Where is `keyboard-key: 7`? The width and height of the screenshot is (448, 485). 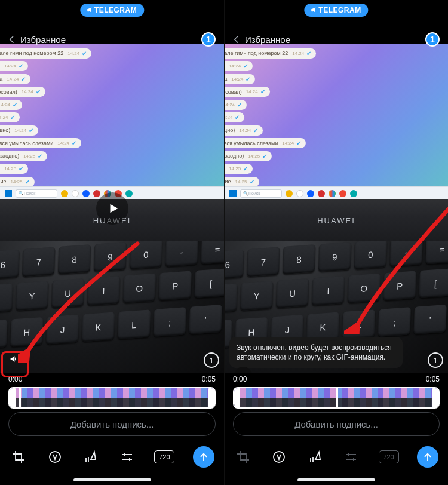 keyboard-key: 7 is located at coordinates (263, 262).